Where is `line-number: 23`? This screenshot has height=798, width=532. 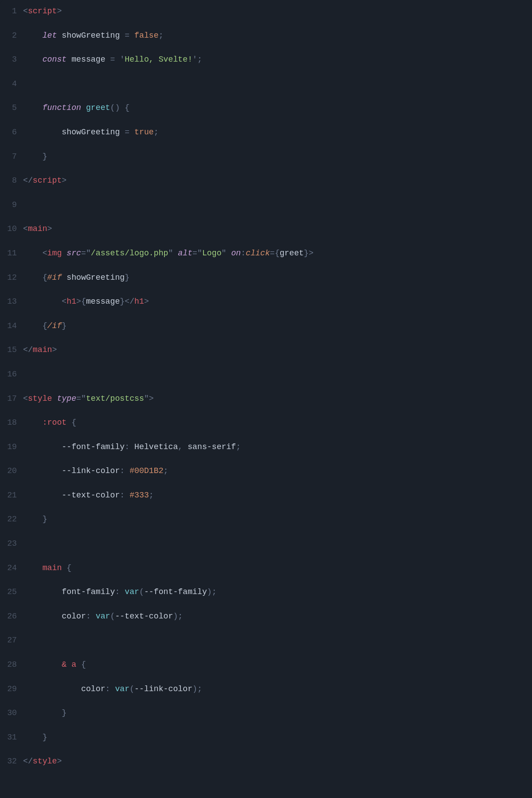 line-number: 23 is located at coordinates (12, 544).